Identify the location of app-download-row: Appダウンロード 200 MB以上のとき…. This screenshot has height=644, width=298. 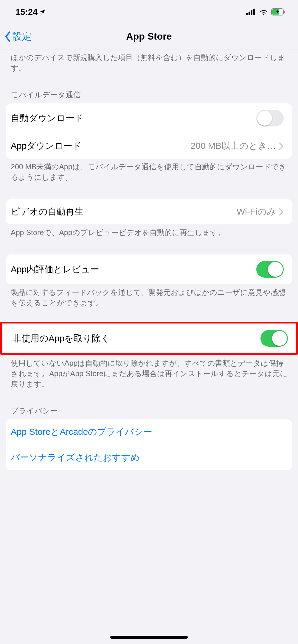
(151, 146).